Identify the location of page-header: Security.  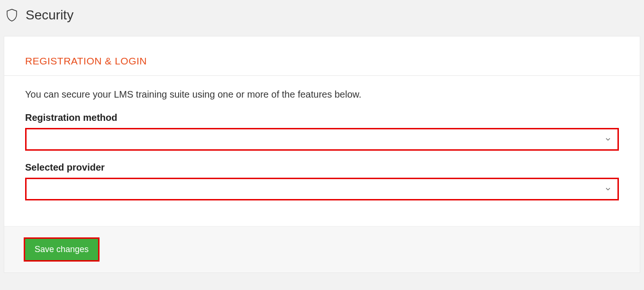
(322, 16).